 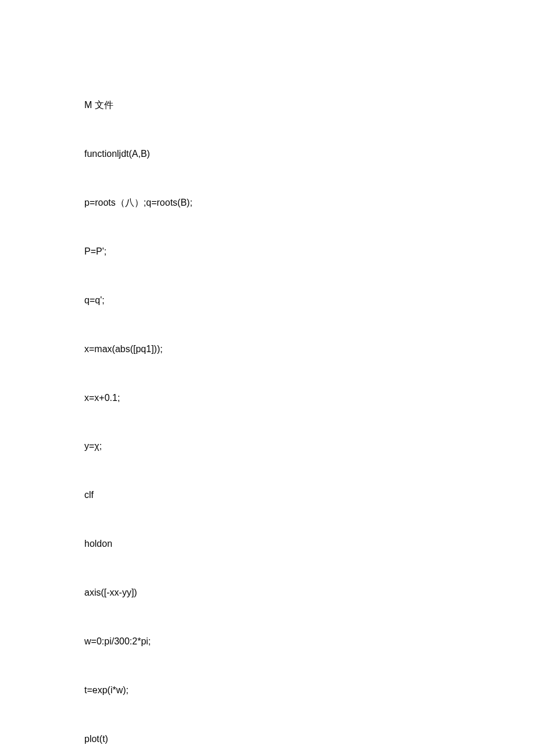 What do you see at coordinates (309, 593) in the screenshot?
I see `code-line: axis([-xx-yy])` at bounding box center [309, 593].